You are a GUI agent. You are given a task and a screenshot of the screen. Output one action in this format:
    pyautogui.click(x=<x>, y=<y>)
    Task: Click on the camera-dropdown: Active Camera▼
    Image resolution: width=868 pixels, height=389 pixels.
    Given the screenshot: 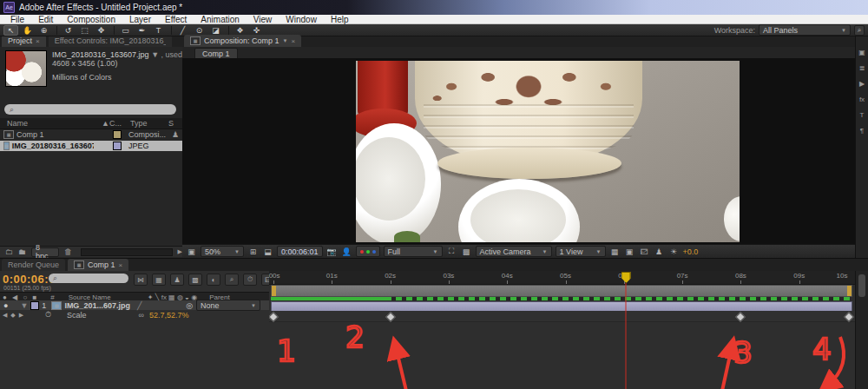 What is the action you would take?
    pyautogui.click(x=514, y=252)
    